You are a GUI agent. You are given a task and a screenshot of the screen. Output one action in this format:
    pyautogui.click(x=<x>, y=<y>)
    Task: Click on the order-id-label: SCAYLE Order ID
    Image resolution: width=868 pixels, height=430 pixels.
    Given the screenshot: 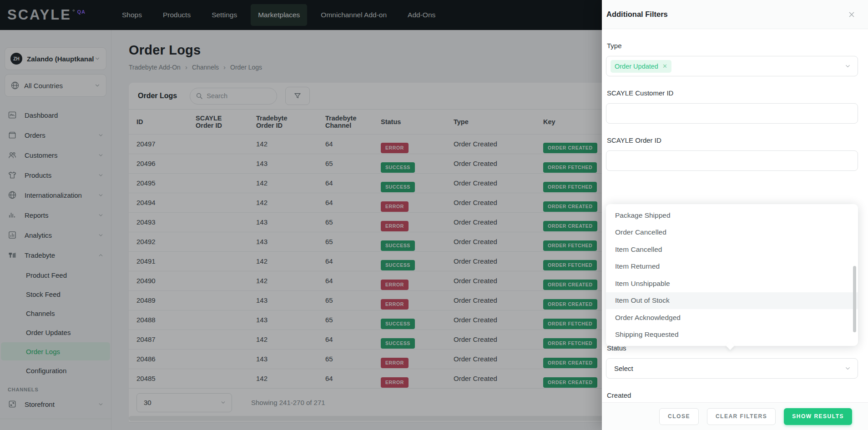 What is the action you would take?
    pyautogui.click(x=732, y=140)
    